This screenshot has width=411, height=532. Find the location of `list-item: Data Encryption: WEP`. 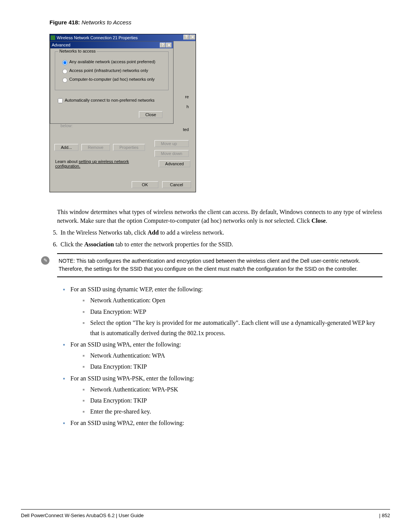

list-item: Data Encryption: WEP is located at coordinates (233, 312).